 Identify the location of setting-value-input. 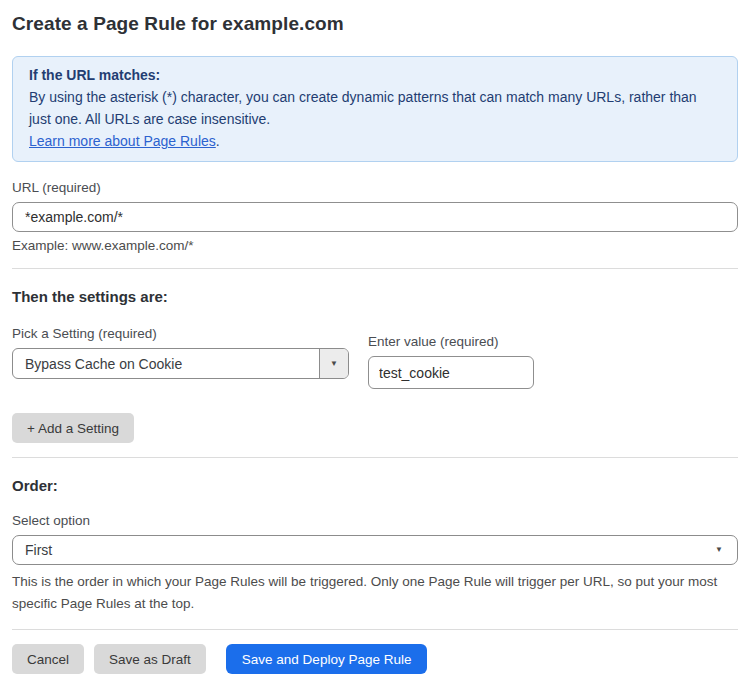
(451, 372).